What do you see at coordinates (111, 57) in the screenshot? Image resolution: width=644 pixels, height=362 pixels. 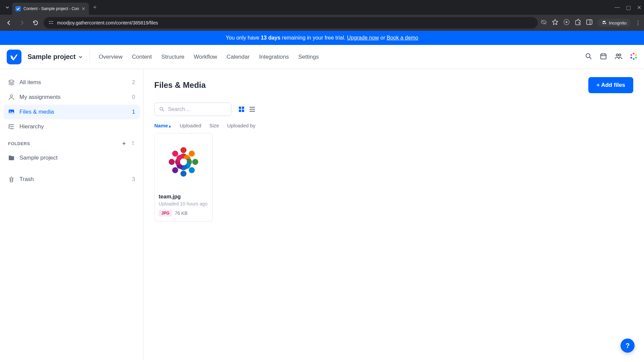 I see `tab-overview: Overview` at bounding box center [111, 57].